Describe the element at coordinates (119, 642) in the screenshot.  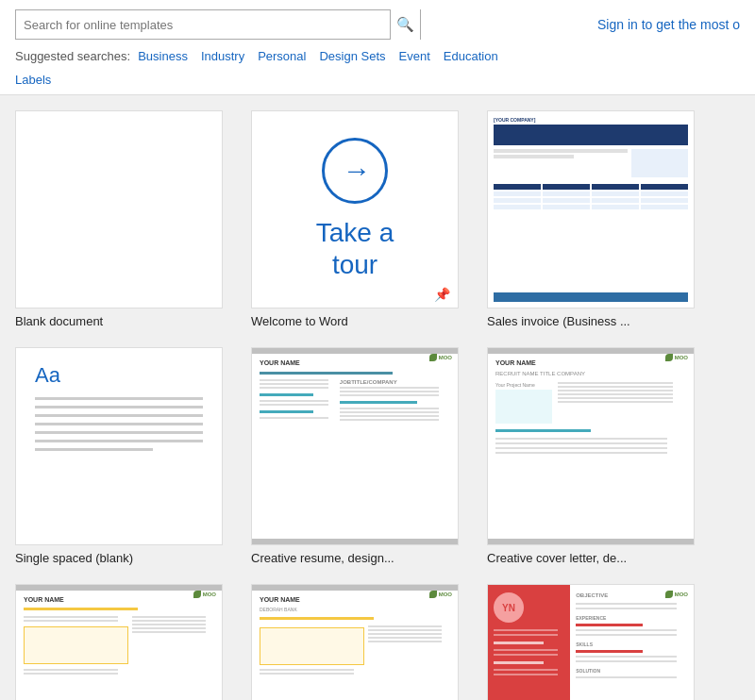
I see `template-moo-yellow-1: YOUR NAME` at that location.